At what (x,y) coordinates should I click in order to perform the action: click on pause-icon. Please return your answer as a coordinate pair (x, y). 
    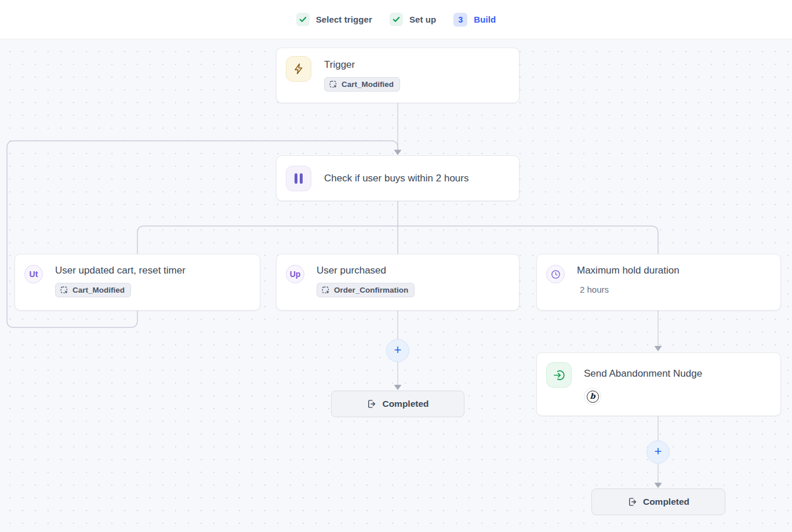
    Looking at the image, I should click on (299, 178).